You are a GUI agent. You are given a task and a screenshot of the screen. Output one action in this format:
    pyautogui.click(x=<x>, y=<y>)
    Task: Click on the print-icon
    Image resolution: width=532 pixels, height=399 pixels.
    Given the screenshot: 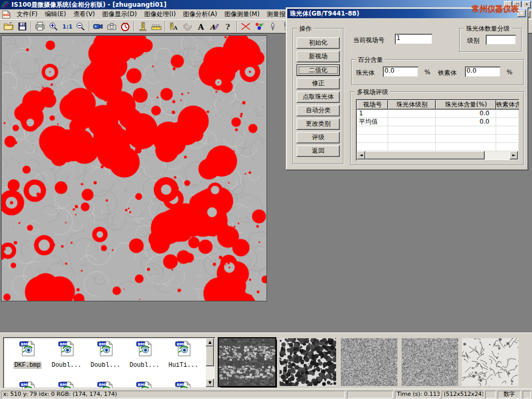 What is the action you would take?
    pyautogui.click(x=40, y=26)
    